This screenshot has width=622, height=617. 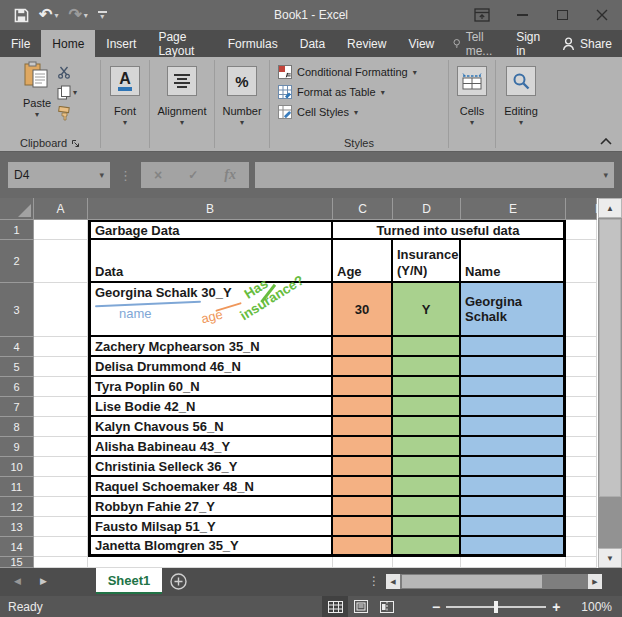 I want to click on paste-dropdown-icon: ▾, so click(x=37, y=114).